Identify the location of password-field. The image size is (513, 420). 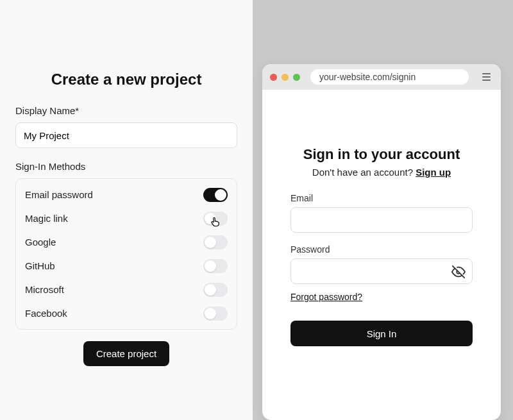
(382, 271).